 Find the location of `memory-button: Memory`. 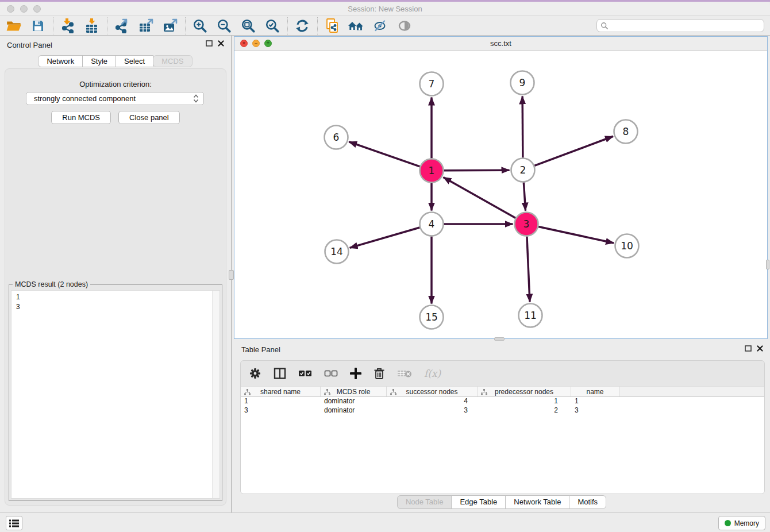

memory-button: Memory is located at coordinates (742, 523).